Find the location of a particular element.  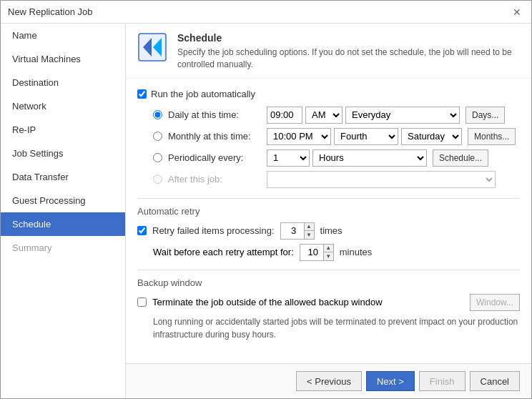

daily-label: Daily at this time: is located at coordinates (215, 114).